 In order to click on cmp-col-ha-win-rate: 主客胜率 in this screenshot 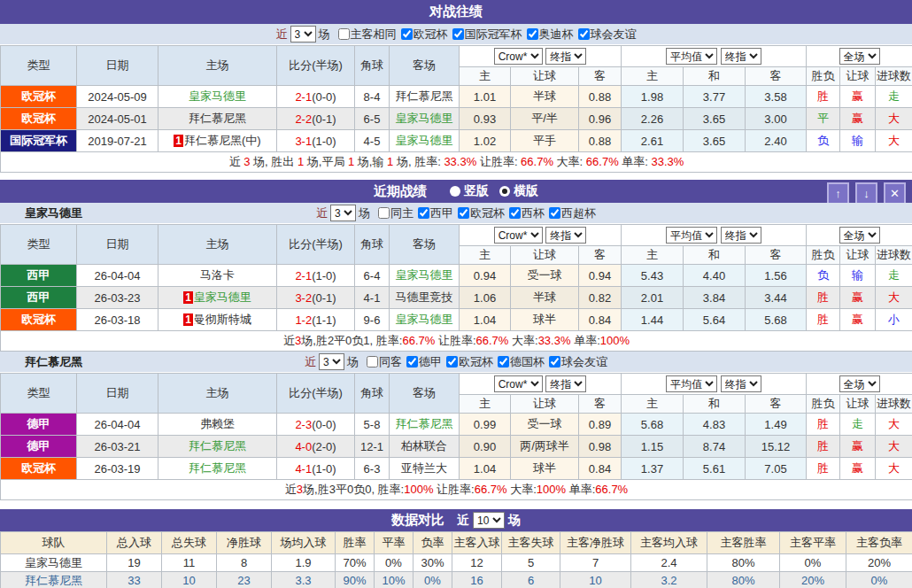, I will do `click(744, 544)`.